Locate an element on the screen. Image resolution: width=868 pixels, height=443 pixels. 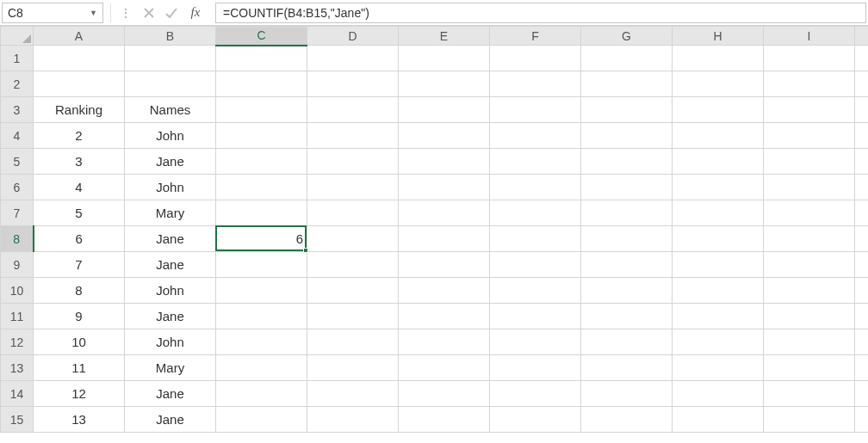
name-box: C8 ▼ is located at coordinates (53, 13).